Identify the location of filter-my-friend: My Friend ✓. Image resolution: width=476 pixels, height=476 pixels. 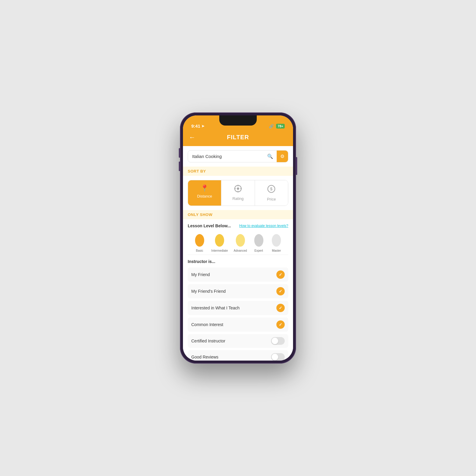
(238, 275).